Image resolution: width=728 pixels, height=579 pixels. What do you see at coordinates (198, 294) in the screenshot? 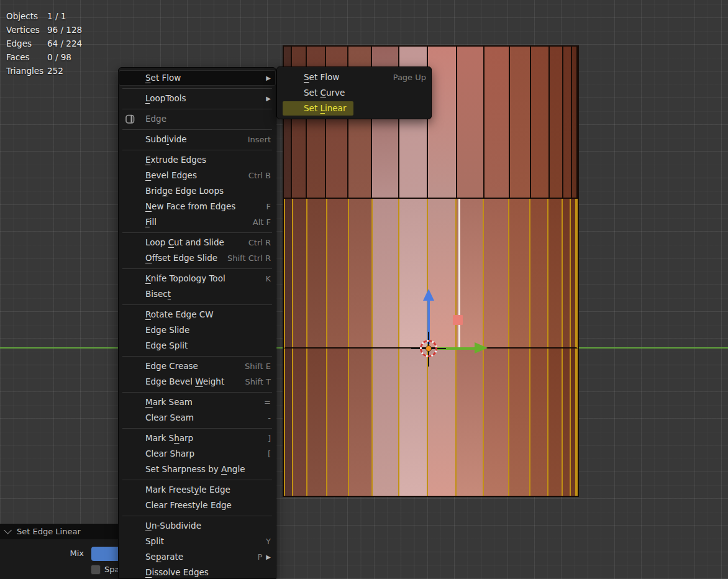
I see `menu-item-bisect: Bisect` at bounding box center [198, 294].